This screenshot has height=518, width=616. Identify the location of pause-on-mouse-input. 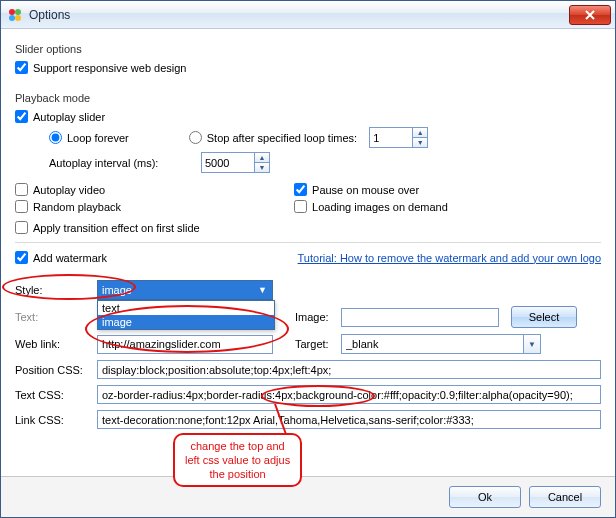
(300, 190).